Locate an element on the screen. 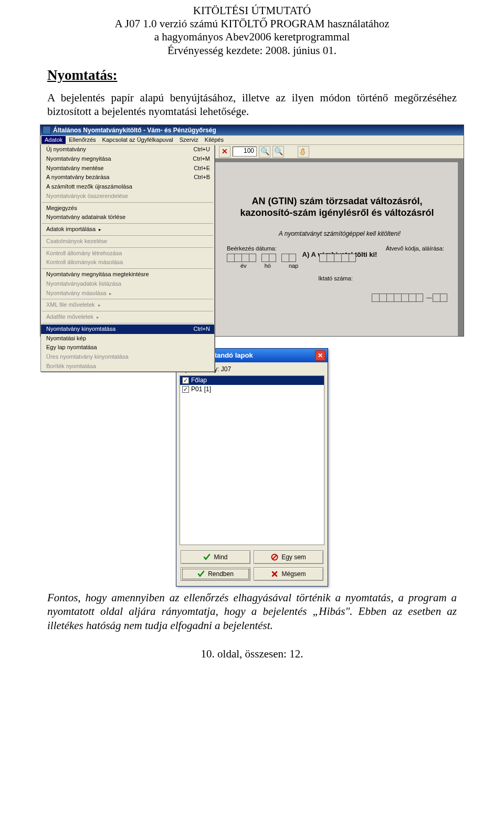  menu-item: Megjegyzés is located at coordinates (128, 208).